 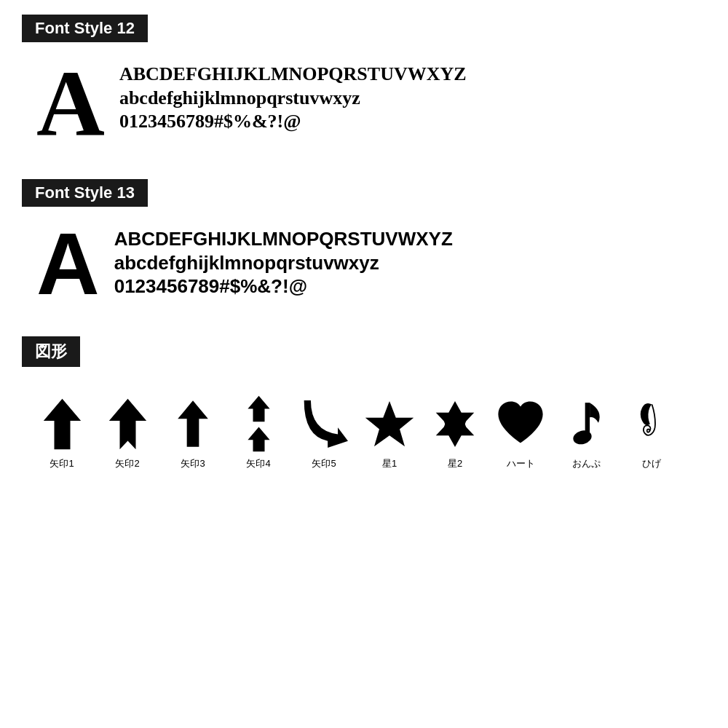 What do you see at coordinates (62, 424) in the screenshot?
I see `arrow1-icon` at bounding box center [62, 424].